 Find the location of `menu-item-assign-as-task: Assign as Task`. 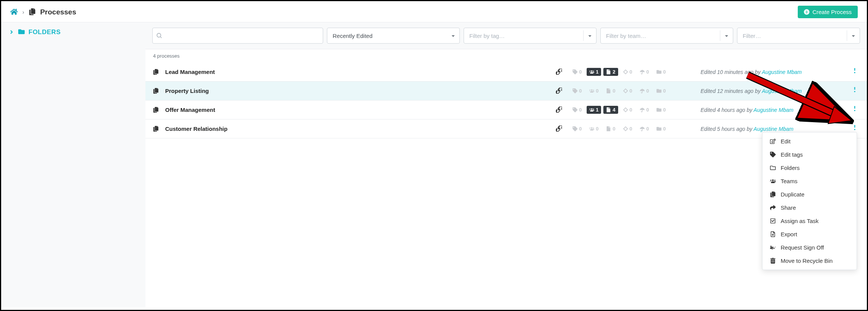

menu-item-assign-as-task: Assign as Task is located at coordinates (810, 221).